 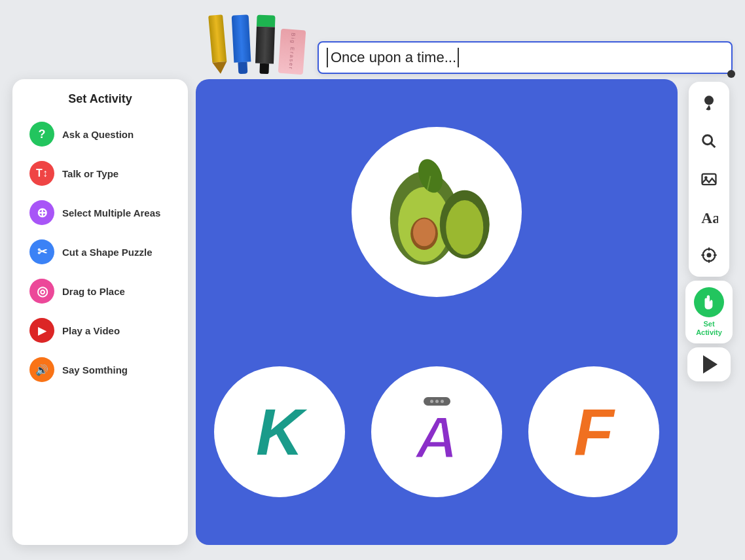 What do you see at coordinates (458, 58) in the screenshot?
I see `cursor-right` at bounding box center [458, 58].